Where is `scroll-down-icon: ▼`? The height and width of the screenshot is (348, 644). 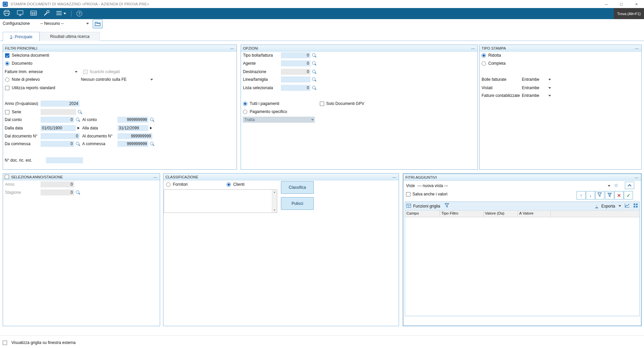
scroll-down-icon: ▼ is located at coordinates (275, 210).